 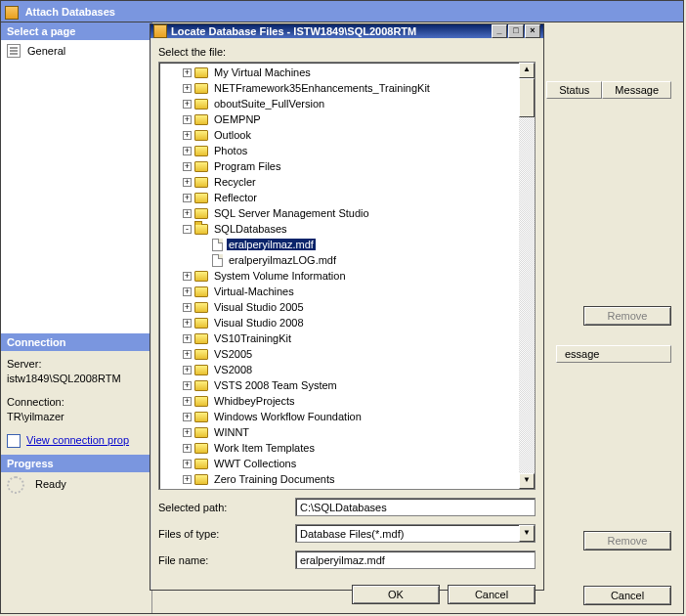 What do you see at coordinates (272, 244) in the screenshot?
I see `tree-item-label: eralperyilmaz.mdf` at bounding box center [272, 244].